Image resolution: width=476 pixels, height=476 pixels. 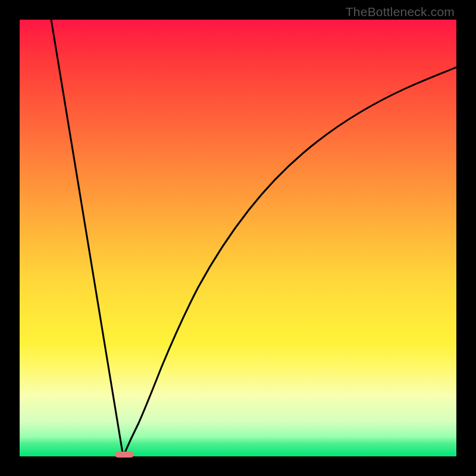 What do you see at coordinates (124, 455) in the screenshot?
I see `minimum-marker` at bounding box center [124, 455].